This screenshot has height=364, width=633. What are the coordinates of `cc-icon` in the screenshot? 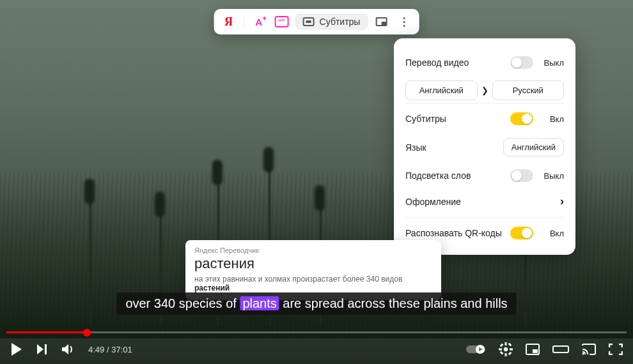 It's located at (309, 22).